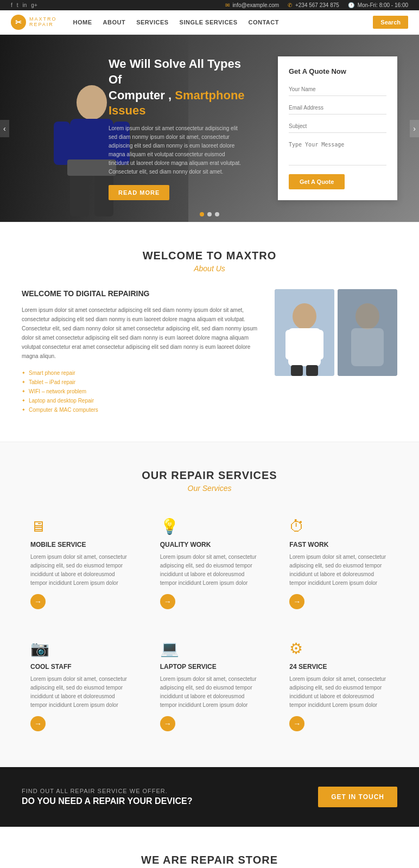  Describe the element at coordinates (18, 22) in the screenshot. I see `logo-icon: ✂` at that location.